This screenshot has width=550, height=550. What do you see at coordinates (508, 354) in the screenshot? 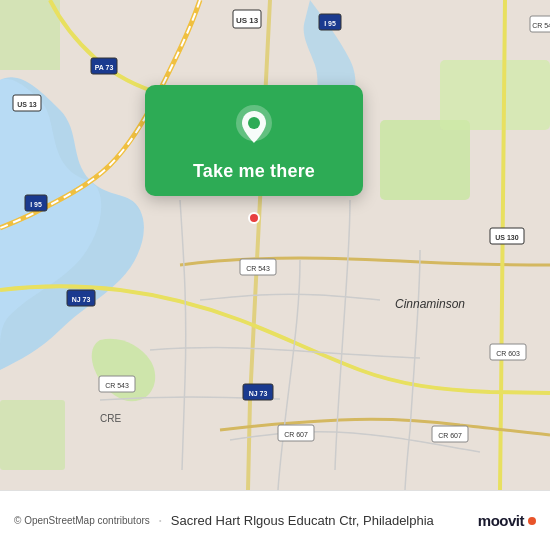
I see `svg-text: CR 603` at bounding box center [508, 354].